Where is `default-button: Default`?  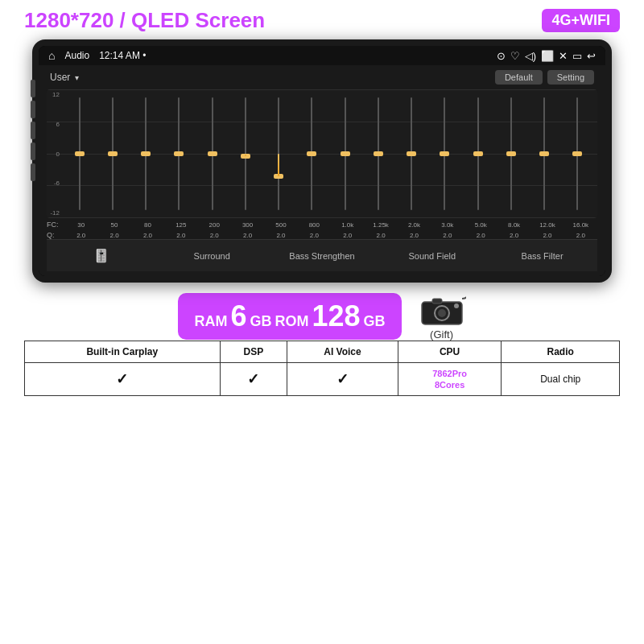 default-button: Default is located at coordinates (518, 77).